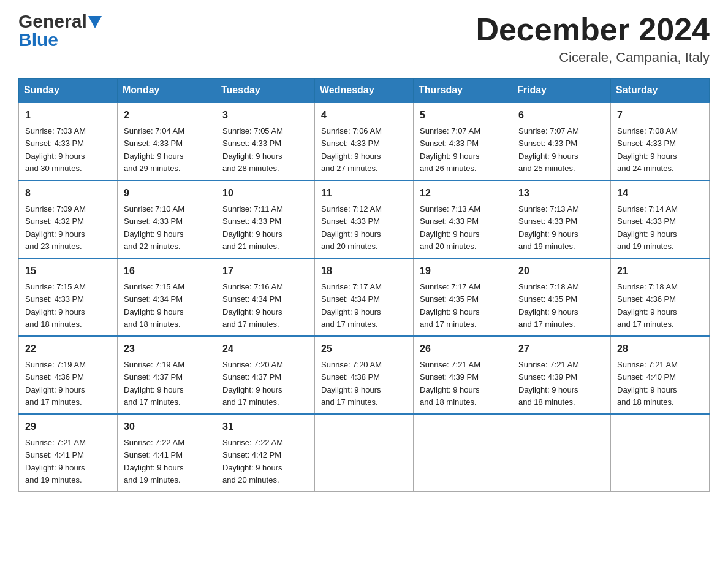 This screenshot has width=728, height=563. I want to click on day-number: 21, so click(660, 271).